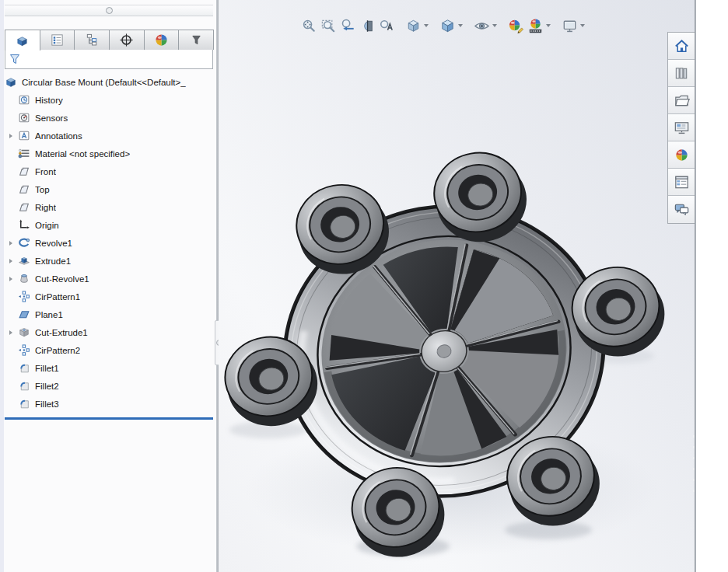 This screenshot has width=728, height=572. I want to click on cut-revolve-feature-icon, so click(24, 278).